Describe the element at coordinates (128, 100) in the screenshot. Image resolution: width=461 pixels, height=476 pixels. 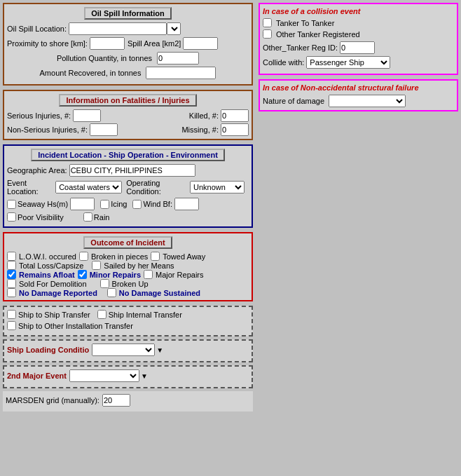
I see `fatalities-title: Information on Fatalities / Injuries` at that location.